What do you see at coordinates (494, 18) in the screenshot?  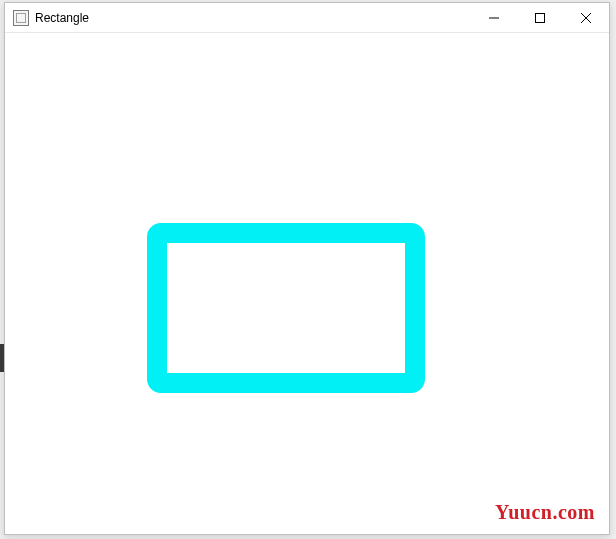 I see `minimize-icon` at bounding box center [494, 18].